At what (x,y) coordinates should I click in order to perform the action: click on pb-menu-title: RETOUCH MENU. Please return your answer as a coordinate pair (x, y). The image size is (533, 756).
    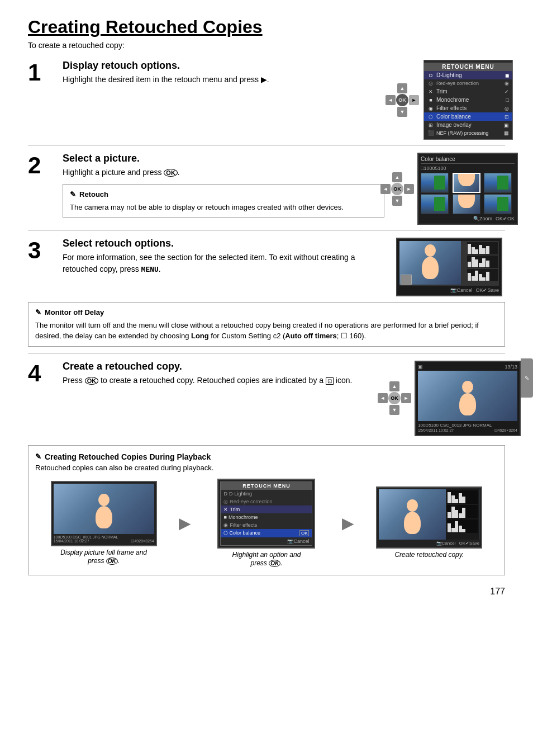
    Looking at the image, I should click on (266, 486).